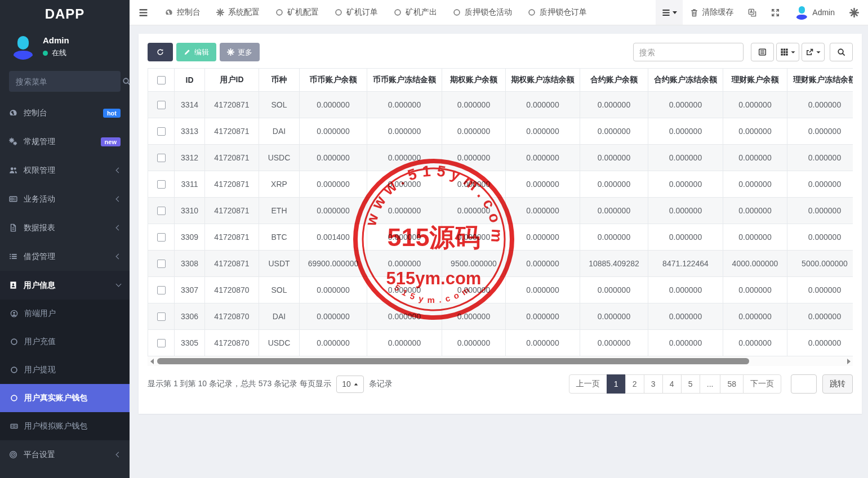 This screenshot has width=868, height=478. What do you see at coordinates (362, 12) in the screenshot?
I see `topnav-item-label: 矿机订单` at bounding box center [362, 12].